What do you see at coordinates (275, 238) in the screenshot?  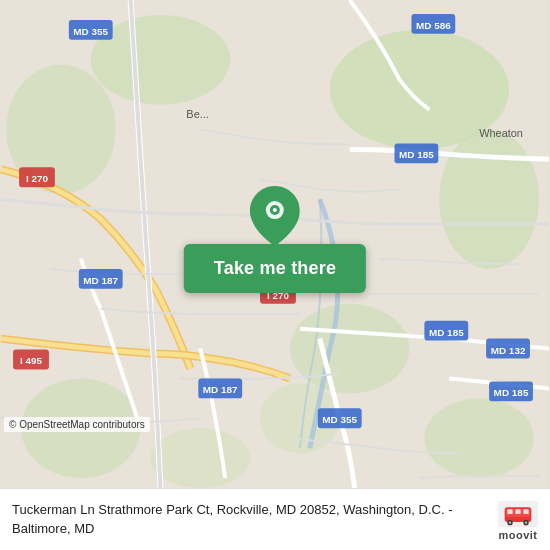 I see `button-overlay: Take me there` at bounding box center [275, 238].